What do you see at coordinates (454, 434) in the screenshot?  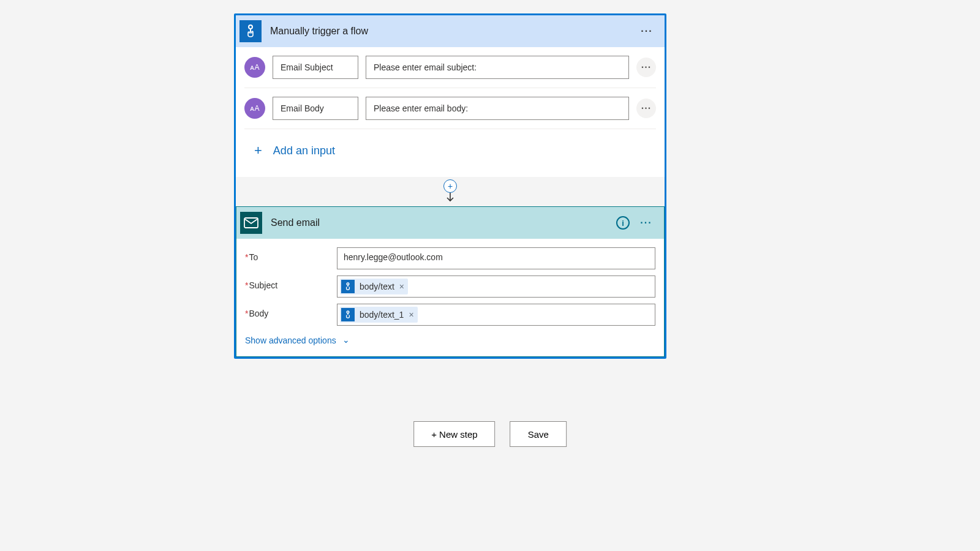 I see `new-step-button: + New step` at bounding box center [454, 434].